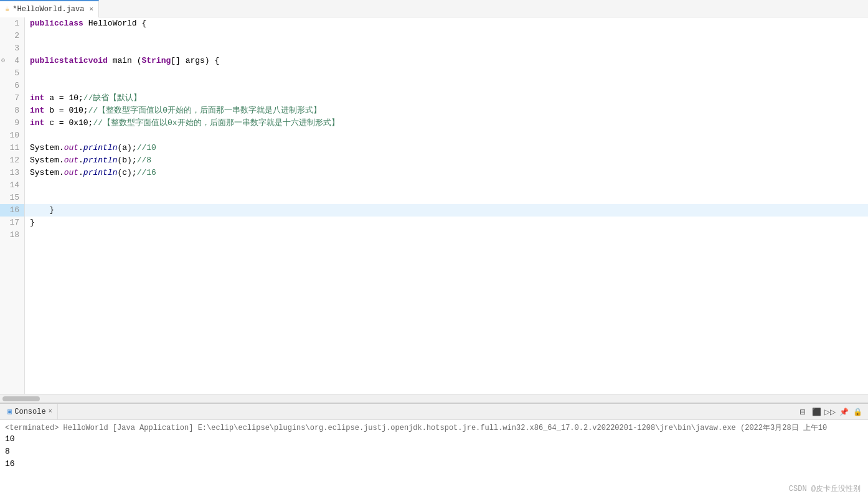 The image size is (868, 499). What do you see at coordinates (434, 439) in the screenshot?
I see `console-output-line: 10` at bounding box center [434, 439].